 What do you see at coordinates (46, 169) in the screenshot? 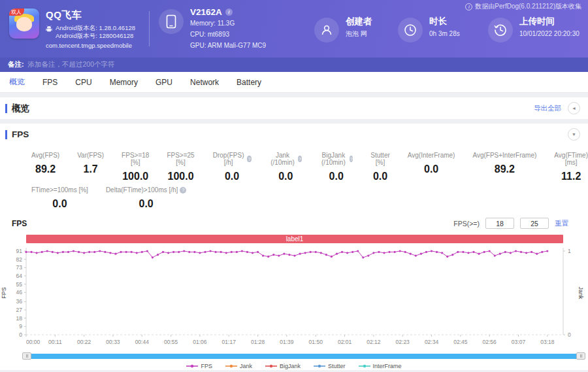
I see `metric-value: 89.2` at bounding box center [46, 169].